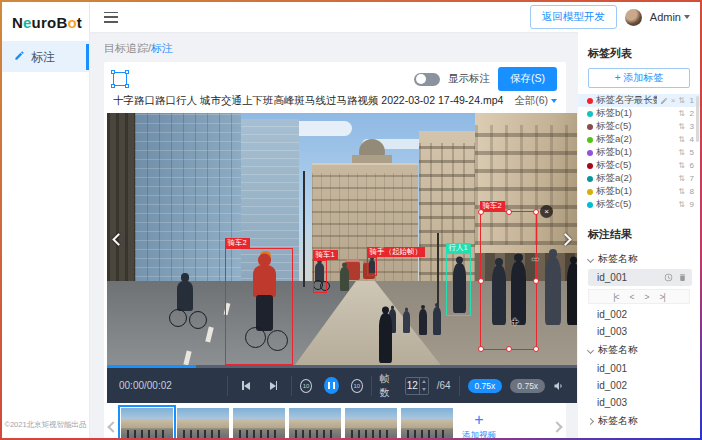  What do you see at coordinates (682, 278) in the screenshot?
I see `trash-icon` at bounding box center [682, 278].